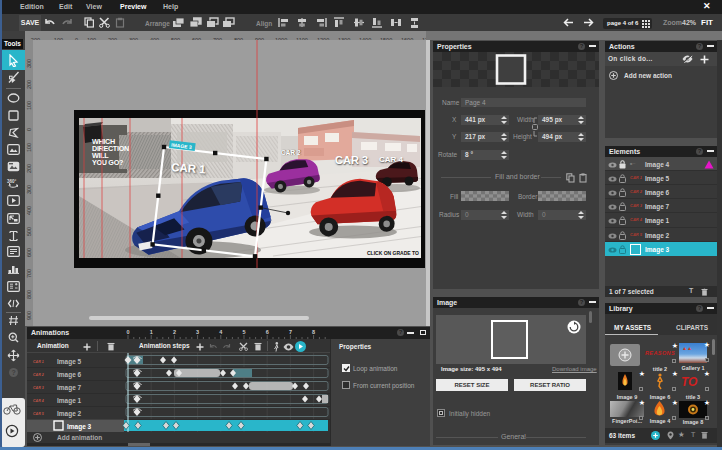 The image size is (722, 450). Describe the element at coordinates (70, 362) in the screenshot. I see `svg-text: Image 5` at that location.